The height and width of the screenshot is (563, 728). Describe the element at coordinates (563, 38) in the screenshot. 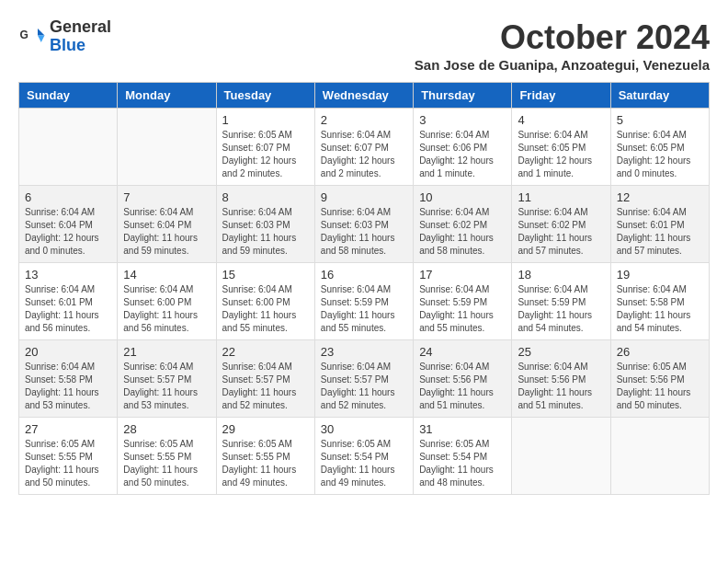

I see `month-title: October 2024` at that location.